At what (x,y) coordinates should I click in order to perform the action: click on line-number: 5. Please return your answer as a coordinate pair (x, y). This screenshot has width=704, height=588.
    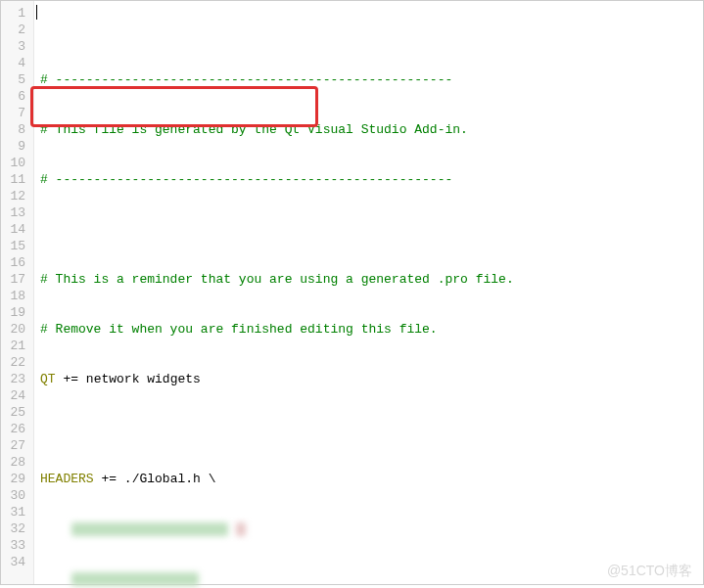
    Looking at the image, I should click on (16, 80).